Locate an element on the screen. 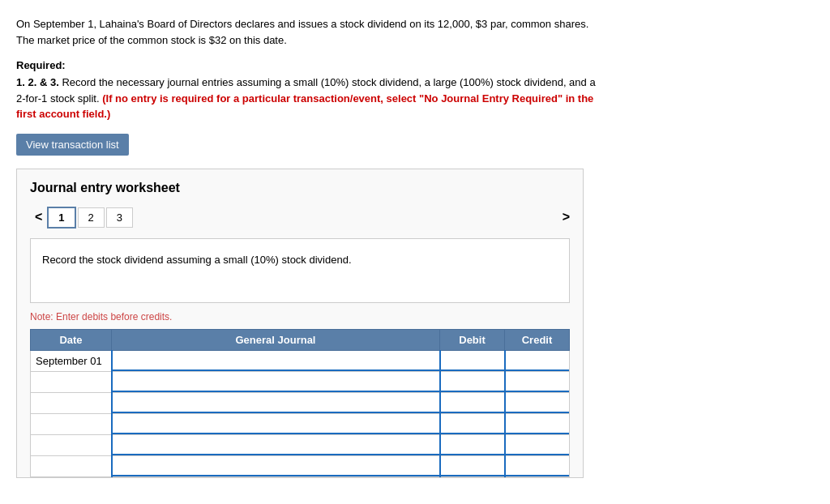 The image size is (830, 504). col-header-date: Date is located at coordinates (71, 340).